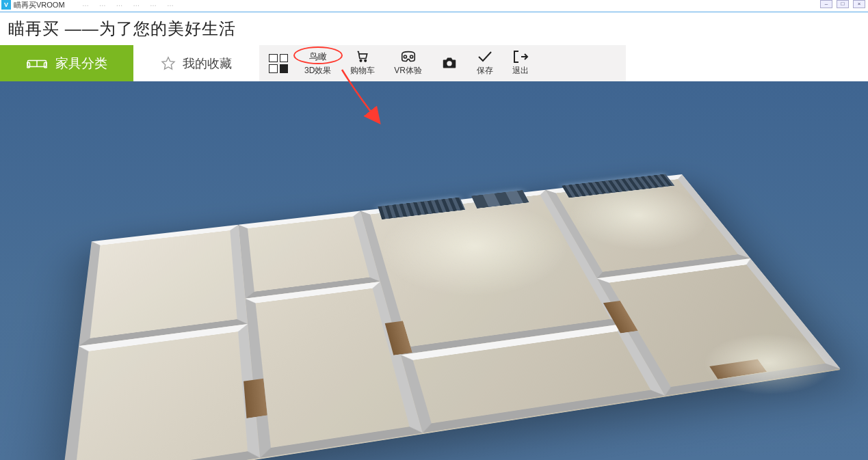  What do you see at coordinates (6, 5) in the screenshot?
I see `app-icon: V` at bounding box center [6, 5].